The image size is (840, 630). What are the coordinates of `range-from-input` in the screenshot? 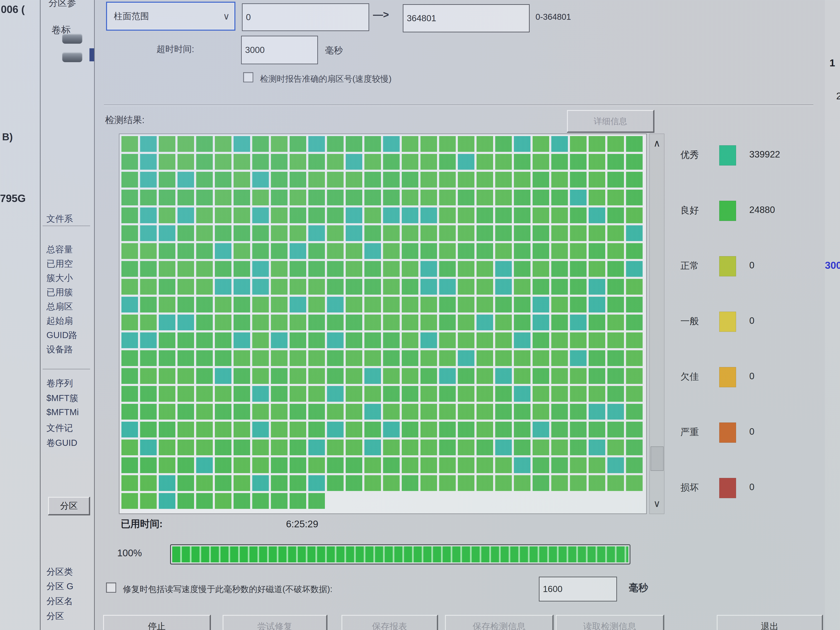 It's located at (305, 17).